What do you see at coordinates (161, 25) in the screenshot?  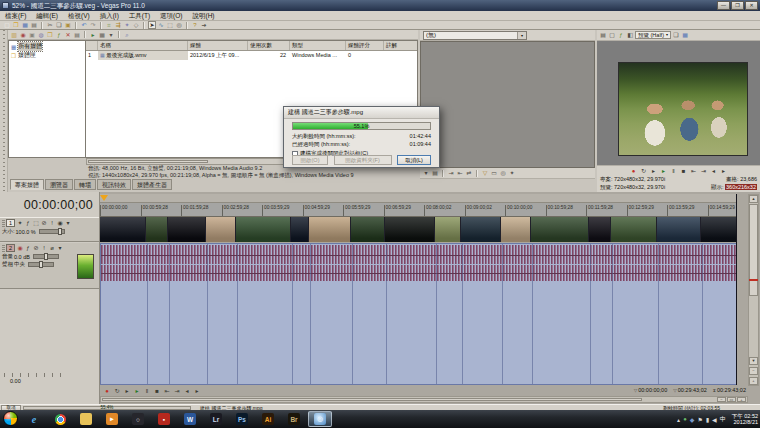 I see `envelope-tool-icon: ∿` at bounding box center [161, 25].